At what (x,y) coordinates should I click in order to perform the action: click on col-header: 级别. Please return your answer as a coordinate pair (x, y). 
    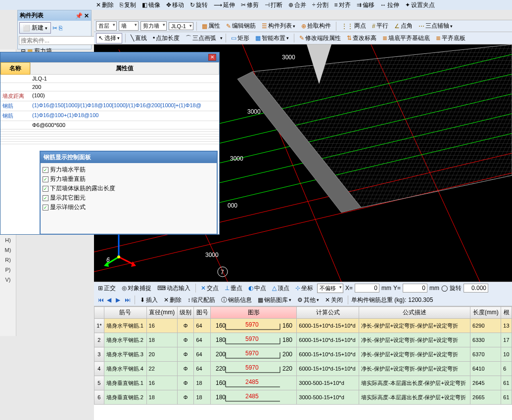
    Looking at the image, I should click on (186, 313).